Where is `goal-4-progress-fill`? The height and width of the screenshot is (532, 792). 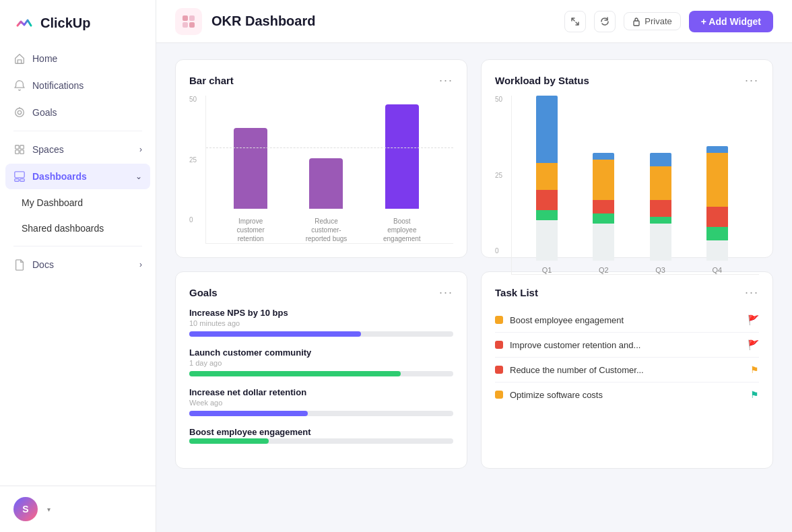
goal-4-progress-fill is located at coordinates (229, 441).